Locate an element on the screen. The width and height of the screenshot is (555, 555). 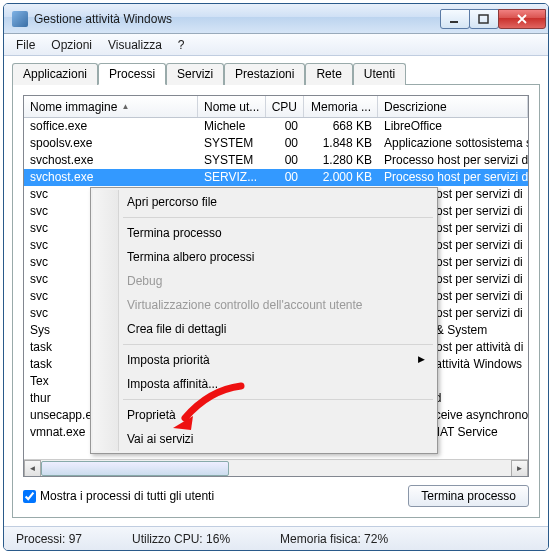
table-row: spoolsv.exeSYSTEM001.848 KBApplicazione … is located at coordinates (276, 144).